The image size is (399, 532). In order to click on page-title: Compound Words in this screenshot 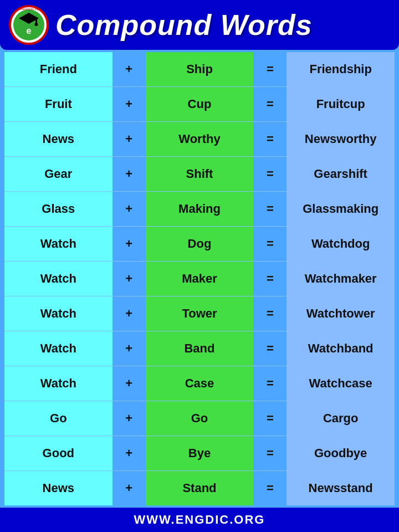, I will do `click(184, 25)`.